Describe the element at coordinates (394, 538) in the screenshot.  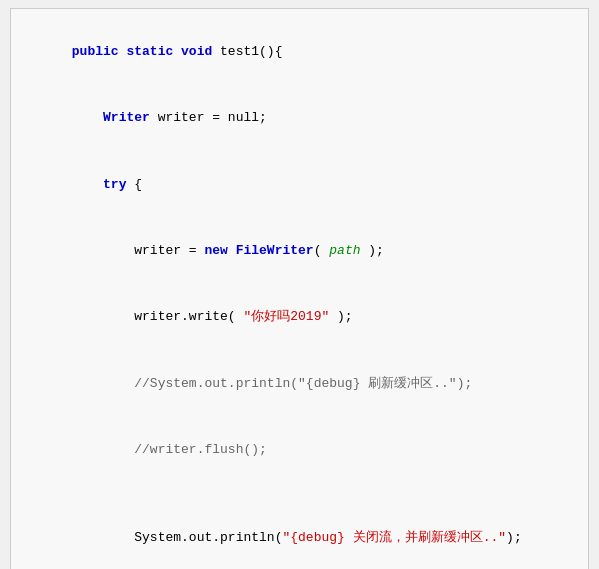
I see `string-debug-close: "{debug} 关闭流，并刷新缓冲区.."` at that location.